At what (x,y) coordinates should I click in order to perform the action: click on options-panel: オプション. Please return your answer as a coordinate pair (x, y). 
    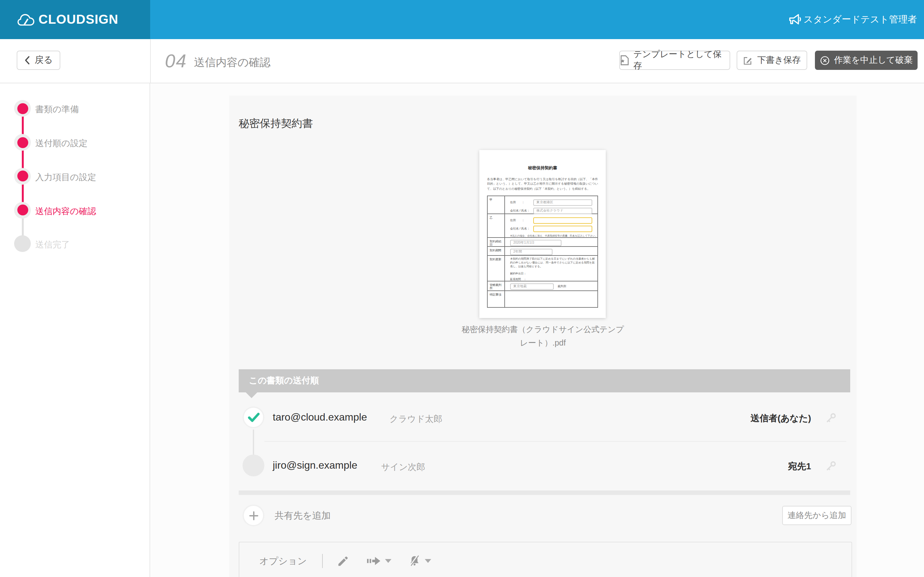
    Looking at the image, I should click on (545, 559).